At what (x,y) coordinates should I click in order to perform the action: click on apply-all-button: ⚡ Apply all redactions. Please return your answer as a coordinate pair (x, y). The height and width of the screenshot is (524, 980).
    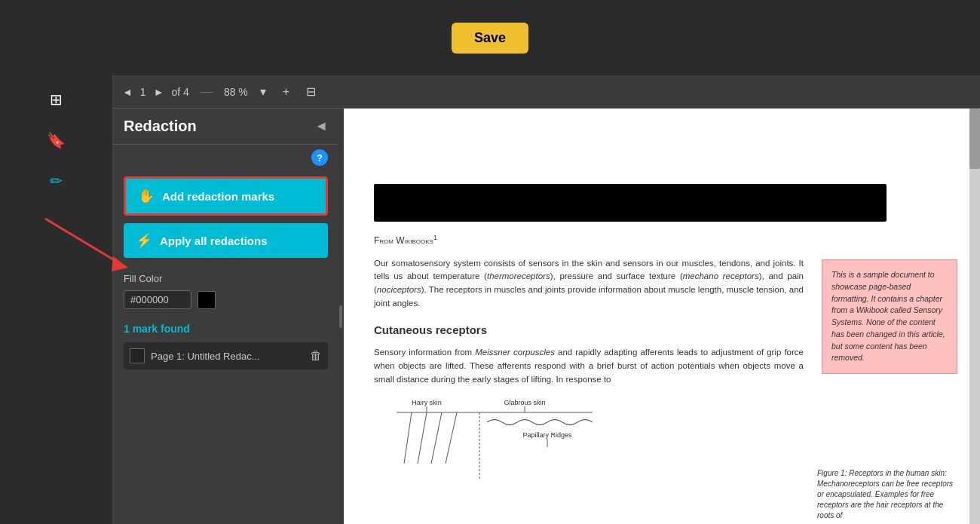
    Looking at the image, I should click on (226, 241).